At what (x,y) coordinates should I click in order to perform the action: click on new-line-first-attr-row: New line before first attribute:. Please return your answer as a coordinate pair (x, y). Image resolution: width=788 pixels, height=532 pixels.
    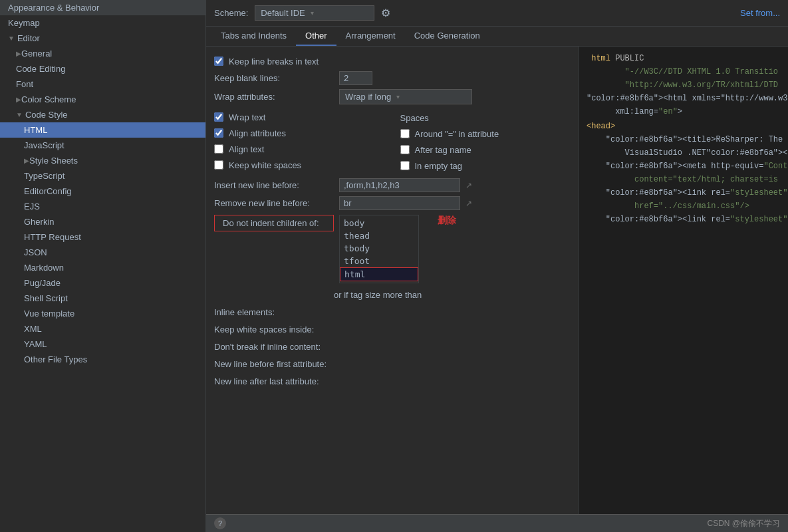
    Looking at the image, I should click on (392, 364).